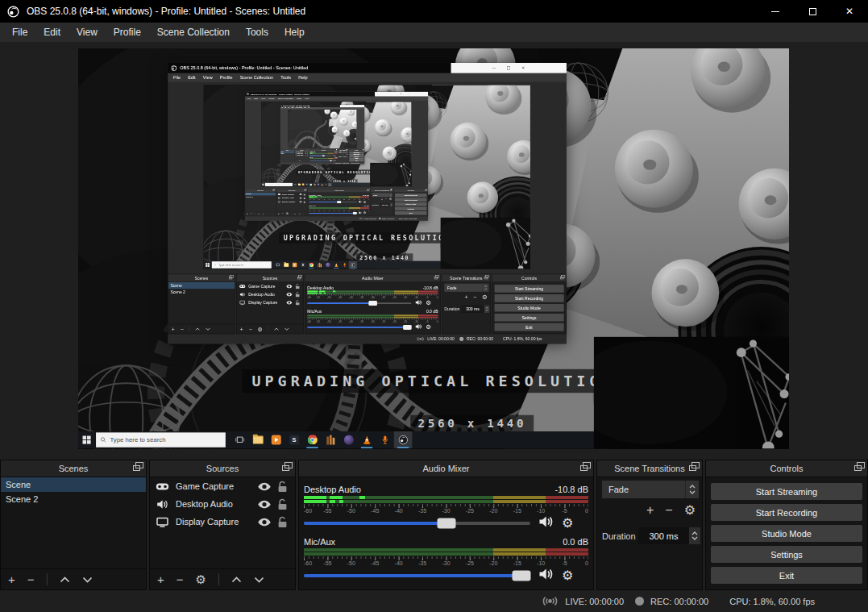 This screenshot has height=612, width=868. What do you see at coordinates (336, 144) in the screenshot?
I see `preview-canvas: UPGRADING OPTICAL RESOLUTION2560 x 1440 …` at bounding box center [336, 144].